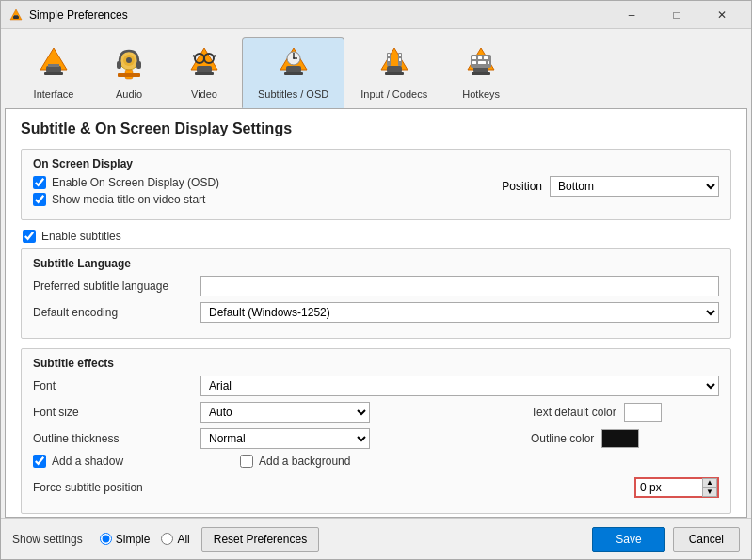 Image resolution: width=752 pixels, height=560 pixels. What do you see at coordinates (521, 186) in the screenshot?
I see `position-label: Position` at bounding box center [521, 186].